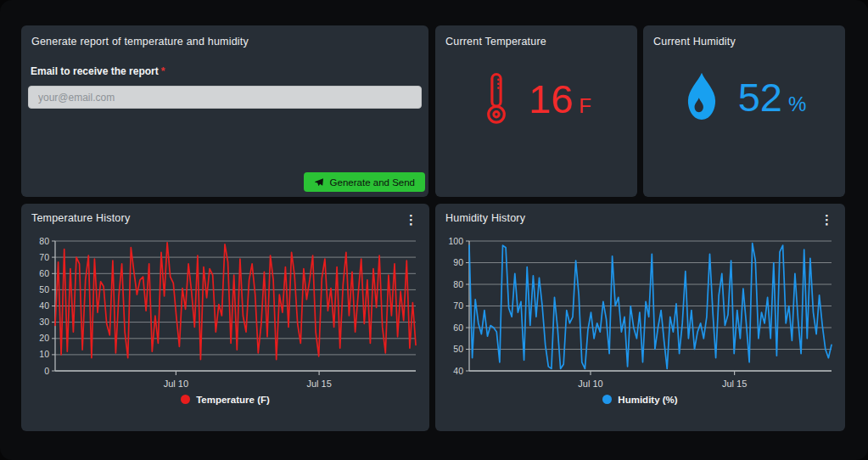  What do you see at coordinates (536, 111) in the screenshot?
I see `current-temperature-panel: Current Temperature 16F` at bounding box center [536, 111].